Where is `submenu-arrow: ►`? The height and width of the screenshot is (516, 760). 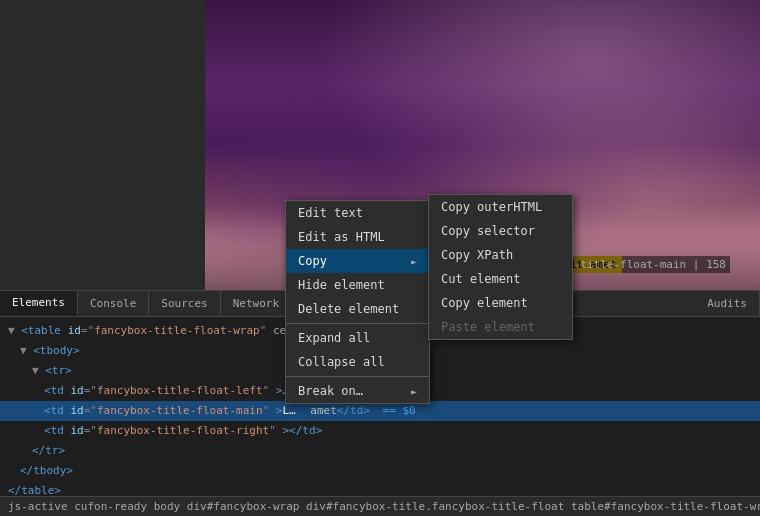
submenu-arrow: ► is located at coordinates (414, 262).